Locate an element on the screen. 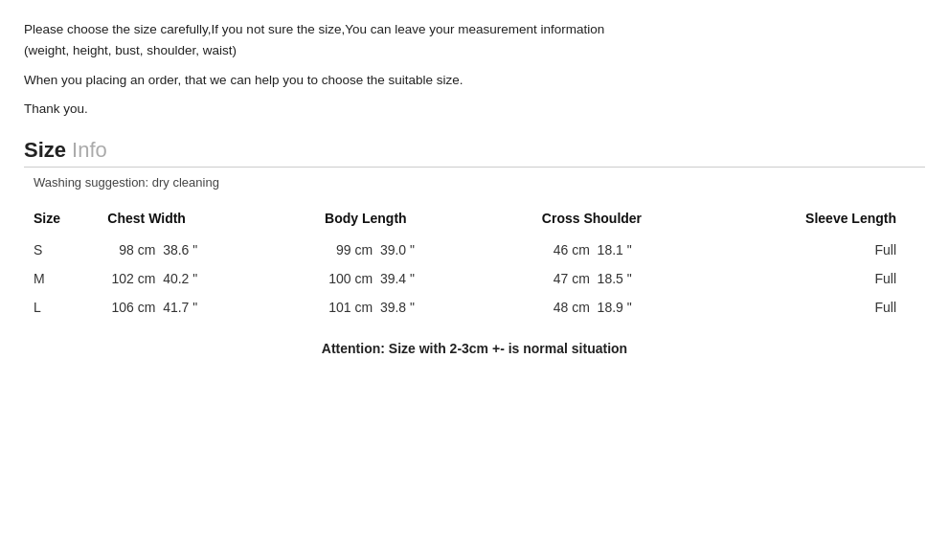  size-cell: S is located at coordinates (61, 250).